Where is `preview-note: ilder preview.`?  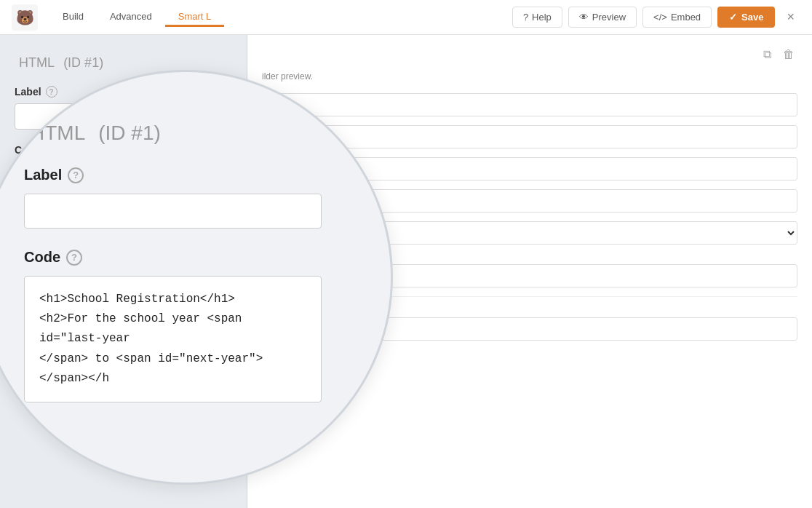 preview-note: ilder preview. is located at coordinates (530, 76).